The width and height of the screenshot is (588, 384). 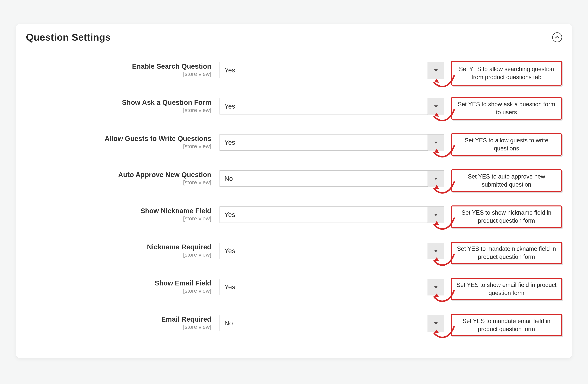 I want to click on annotation-cell: Set YES to show ask a question form to u…, so click(x=506, y=108).